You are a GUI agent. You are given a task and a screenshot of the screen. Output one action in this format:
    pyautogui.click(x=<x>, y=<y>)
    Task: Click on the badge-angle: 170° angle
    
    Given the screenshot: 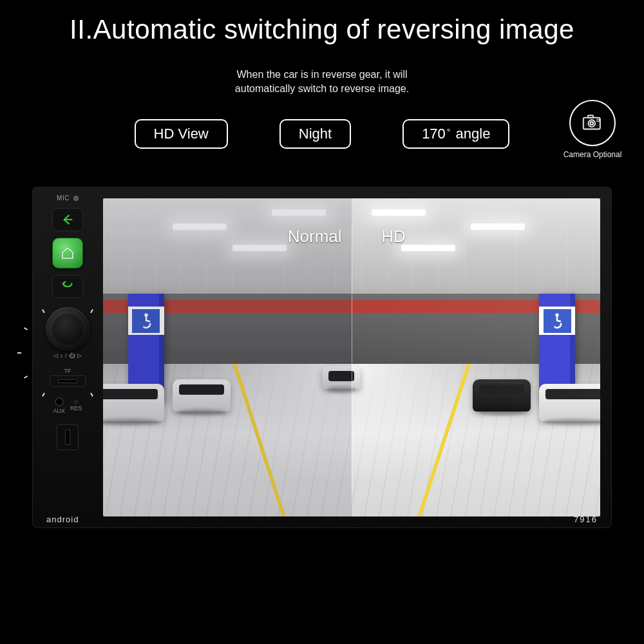 What is the action you would take?
    pyautogui.click(x=456, y=134)
    